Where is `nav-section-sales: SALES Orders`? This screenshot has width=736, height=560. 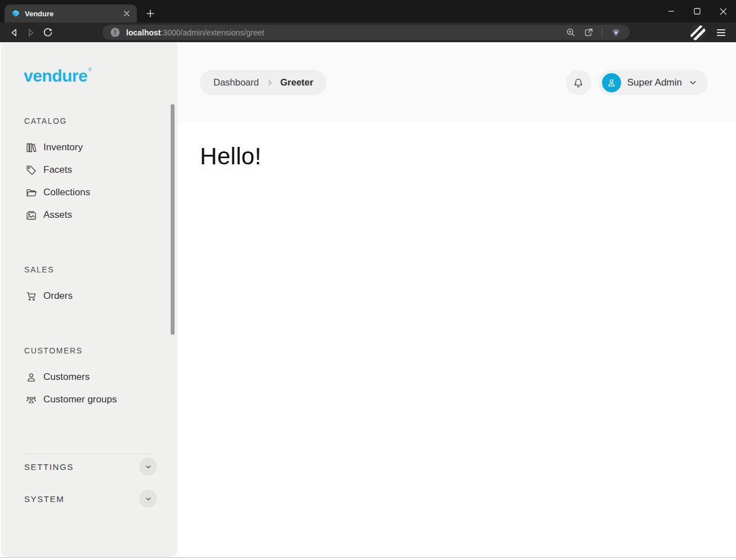
nav-section-sales: SALES Orders is located at coordinates (89, 285).